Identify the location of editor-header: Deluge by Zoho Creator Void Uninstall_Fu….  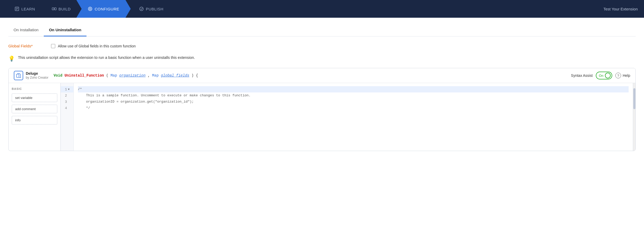
(322, 76).